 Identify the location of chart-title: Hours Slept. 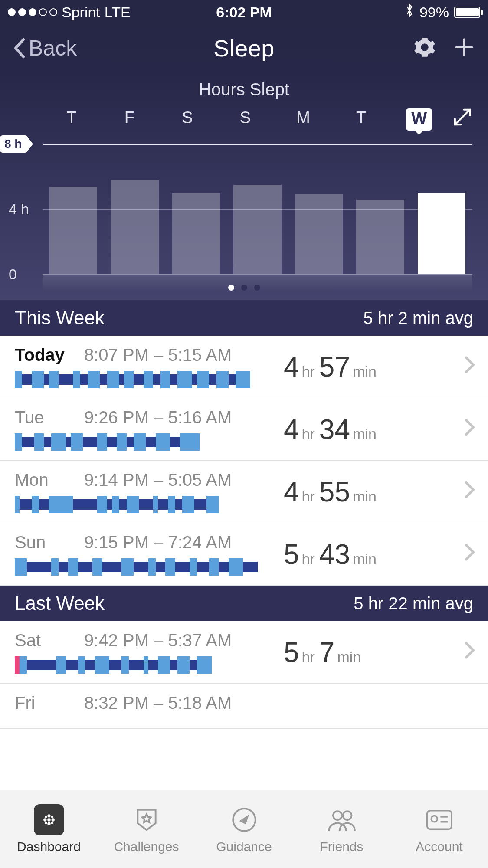
(244, 89).